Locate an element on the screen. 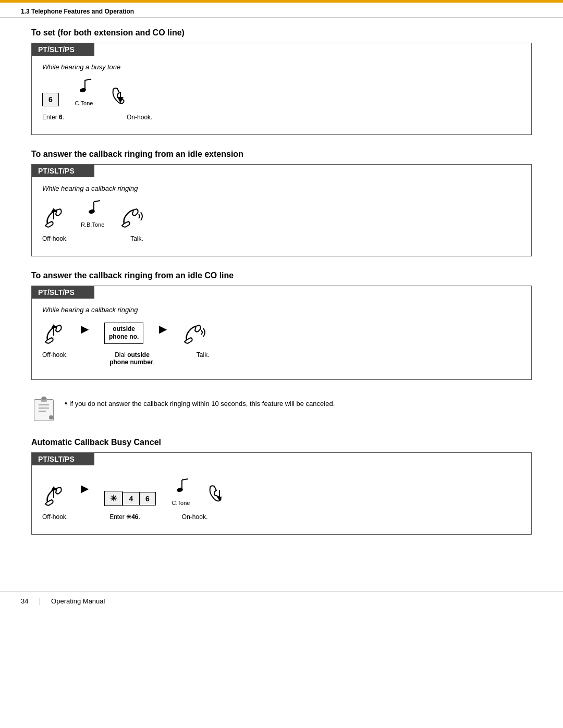 The height and width of the screenshot is (728, 563). ptbox-2-label: PT/SLT/PS is located at coordinates (63, 171).